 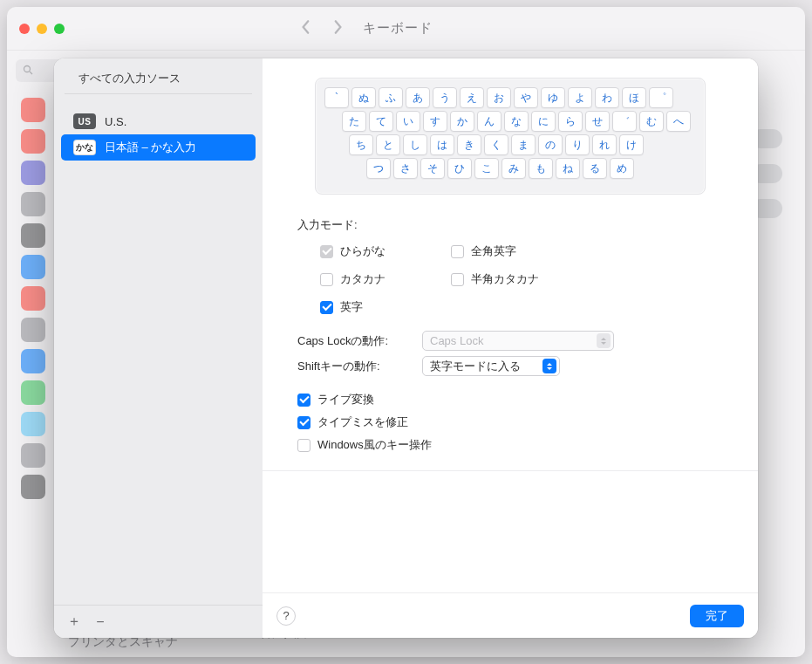 I want to click on keyboard-key: る, so click(x=595, y=168).